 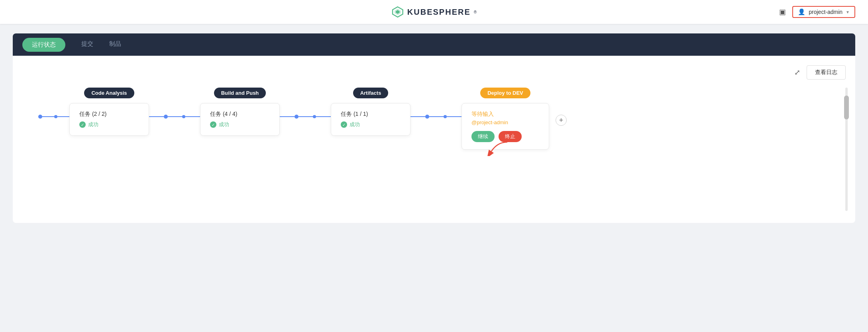 What do you see at coordinates (344, 125) in the screenshot?
I see `status-check-icon-3: ✓` at bounding box center [344, 125].